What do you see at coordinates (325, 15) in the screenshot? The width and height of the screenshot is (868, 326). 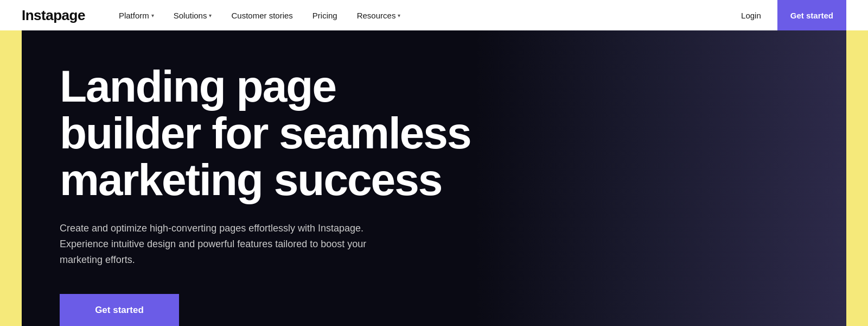 I see `nav-label-pricing: Pricing` at bounding box center [325, 15].